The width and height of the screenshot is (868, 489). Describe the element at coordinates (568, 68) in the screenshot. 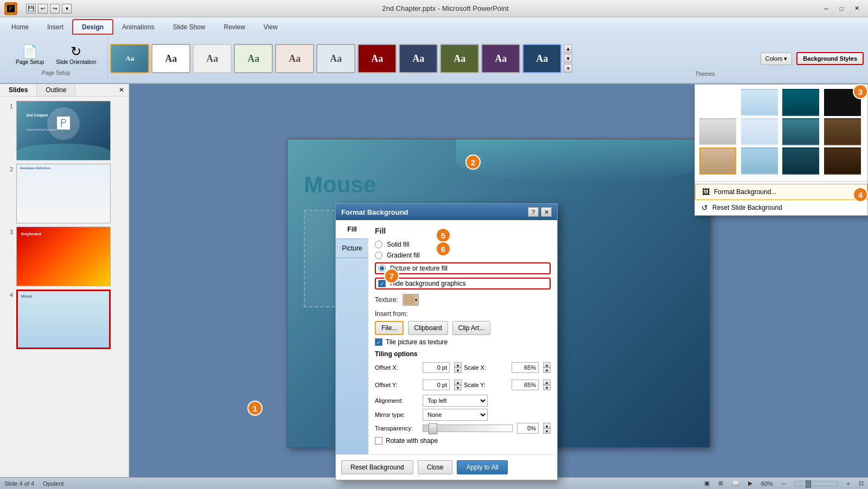

I see `theme-scroll-more: ▾` at that location.